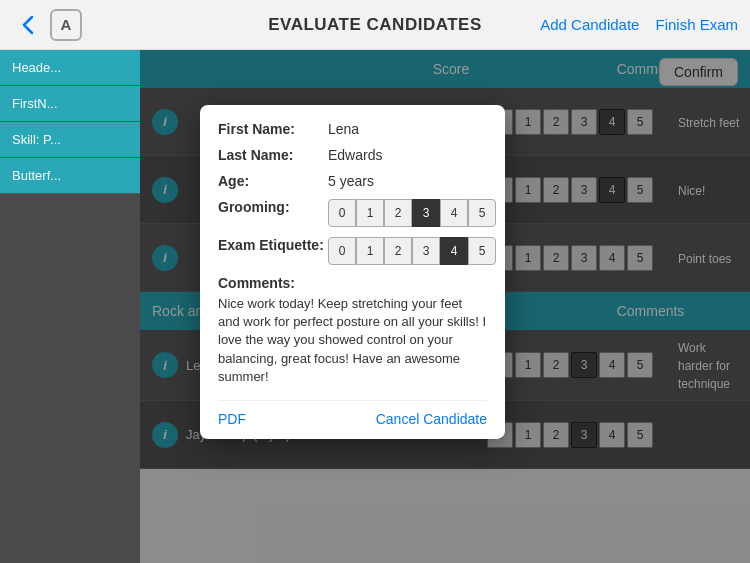 This screenshot has height=563, width=750. What do you see at coordinates (426, 251) in the screenshot?
I see `exam-btn-3: 3` at bounding box center [426, 251].